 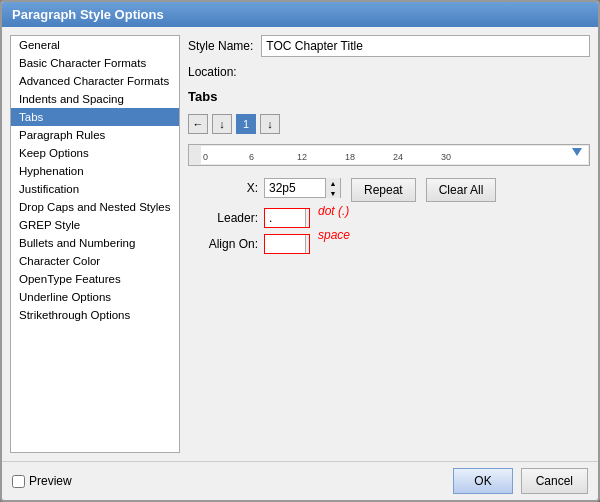 I want to click on sidebar-item-keep-options: Keep Options, so click(x=95, y=153).